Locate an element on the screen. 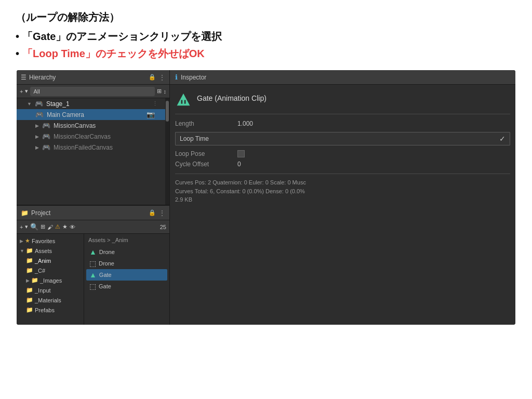 This screenshot has height=399, width=532. loop-time-row: Loop Time ✓ is located at coordinates (343, 139).